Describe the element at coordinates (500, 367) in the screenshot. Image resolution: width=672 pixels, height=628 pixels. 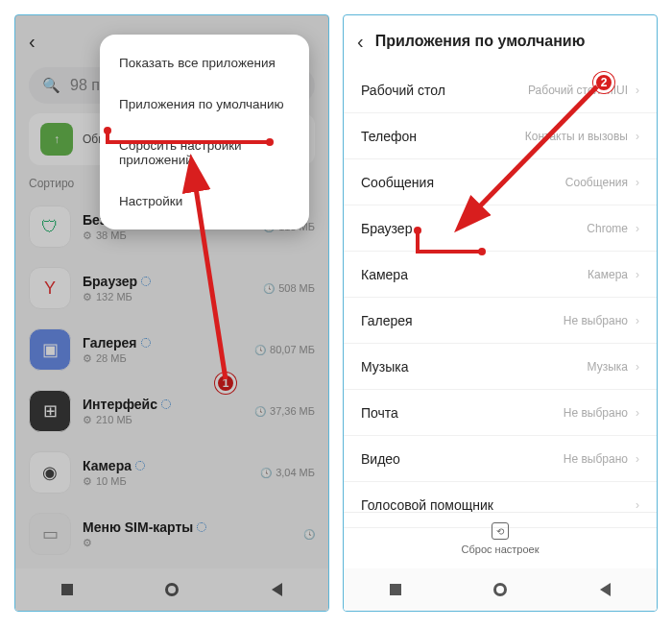
I see `default-app-row: Музыка Музыка ›` at that location.